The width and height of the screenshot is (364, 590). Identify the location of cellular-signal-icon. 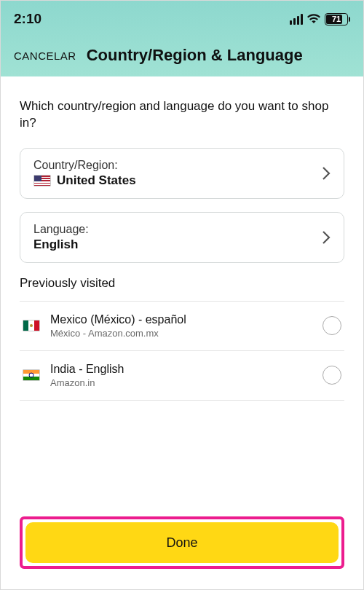
(296, 19).